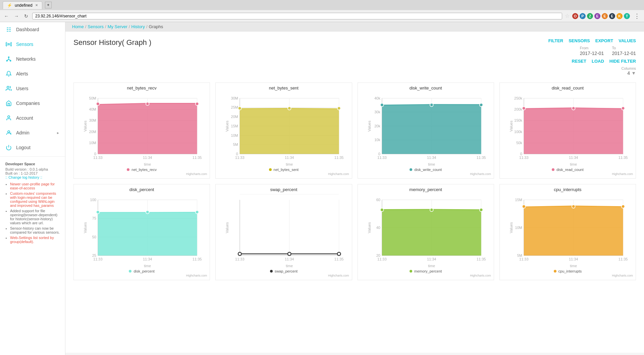 This screenshot has height=355, width=644. I want to click on chart-title-memory_percent: memory_percent, so click(426, 190).